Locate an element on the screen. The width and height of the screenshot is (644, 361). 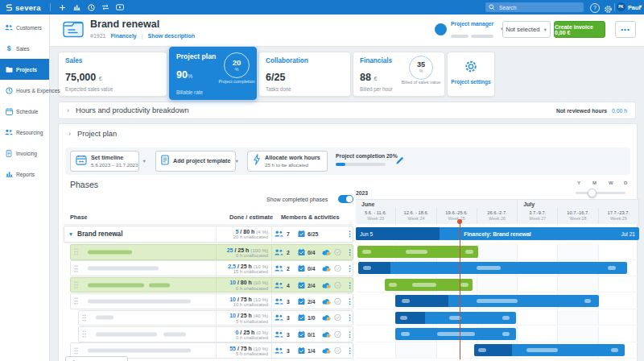
zoom-month: M is located at coordinates (594, 183).